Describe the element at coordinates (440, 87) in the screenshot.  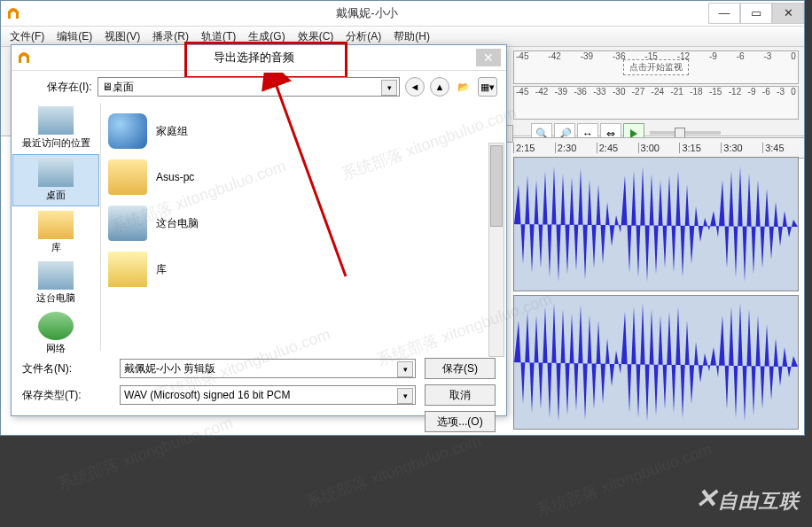
I see `up-button: ▲` at that location.